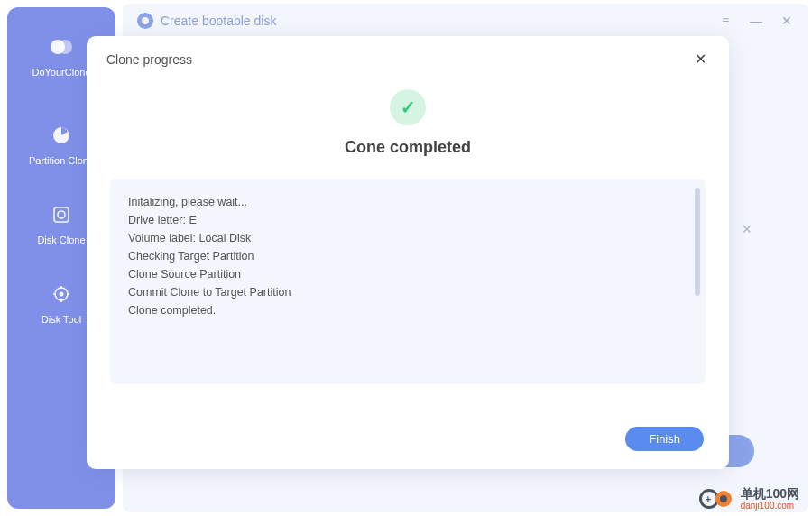 This screenshot has width=812, height=516. I want to click on watermark-text-top: 单机100网, so click(770, 494).